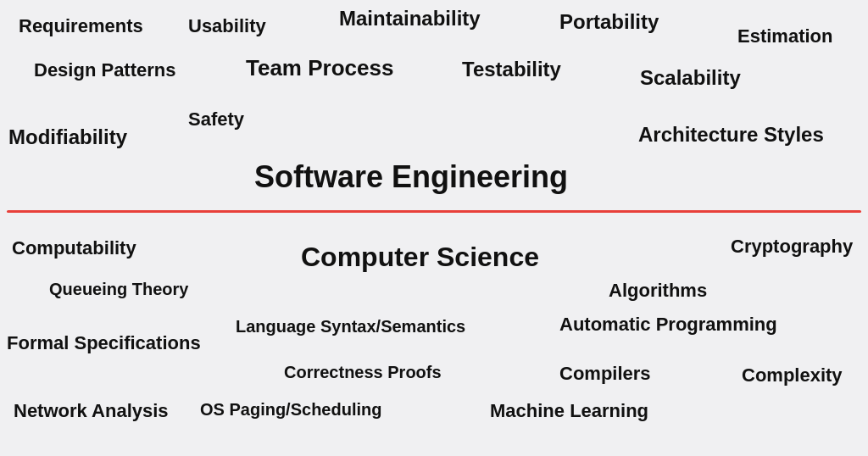 This screenshot has height=456, width=868. Describe the element at coordinates (81, 26) in the screenshot. I see `word-requirements: Requirements` at that location.